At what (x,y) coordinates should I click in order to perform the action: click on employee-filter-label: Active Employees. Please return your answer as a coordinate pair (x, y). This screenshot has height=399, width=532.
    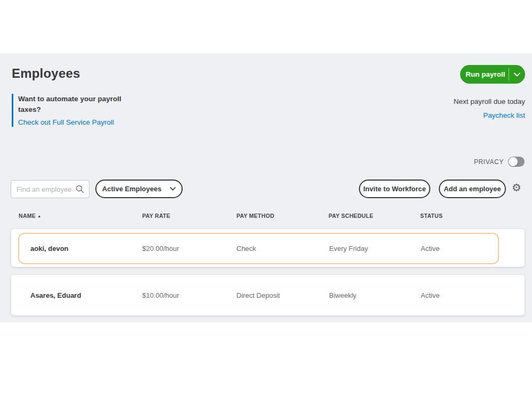
    Looking at the image, I should click on (132, 189).